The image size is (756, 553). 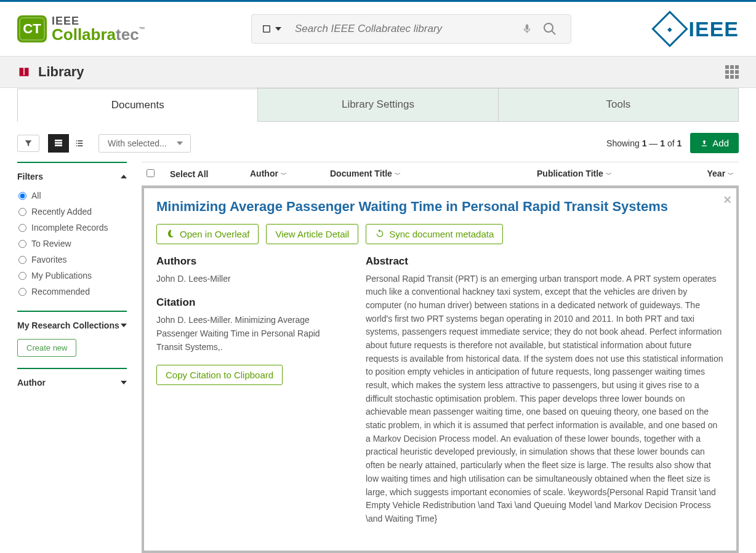 I want to click on filters-header: Filters, so click(x=72, y=178).